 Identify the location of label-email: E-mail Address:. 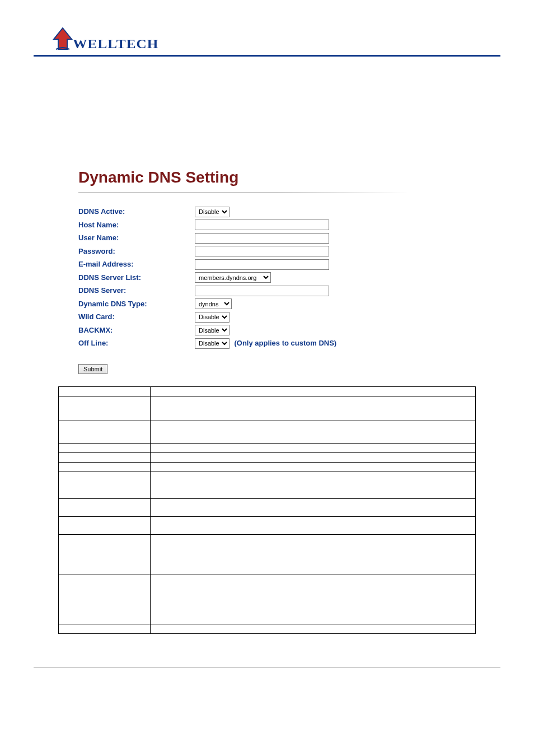
(137, 264).